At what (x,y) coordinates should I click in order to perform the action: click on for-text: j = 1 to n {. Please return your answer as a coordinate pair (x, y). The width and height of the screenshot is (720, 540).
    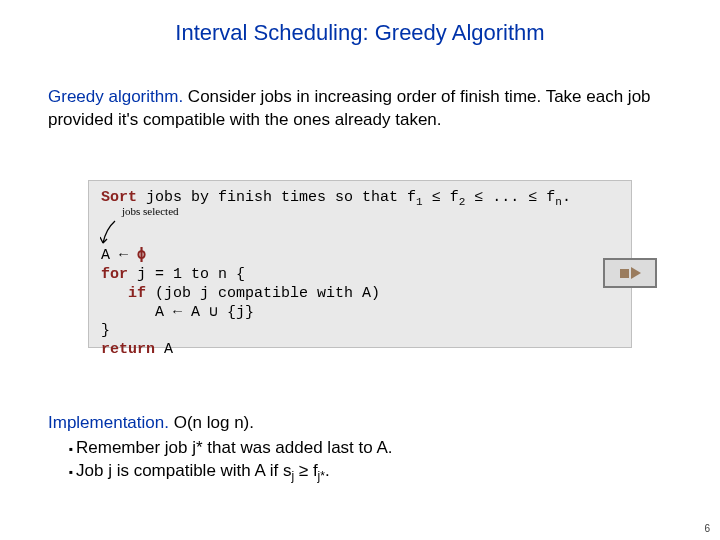
    Looking at the image, I should click on (186, 274).